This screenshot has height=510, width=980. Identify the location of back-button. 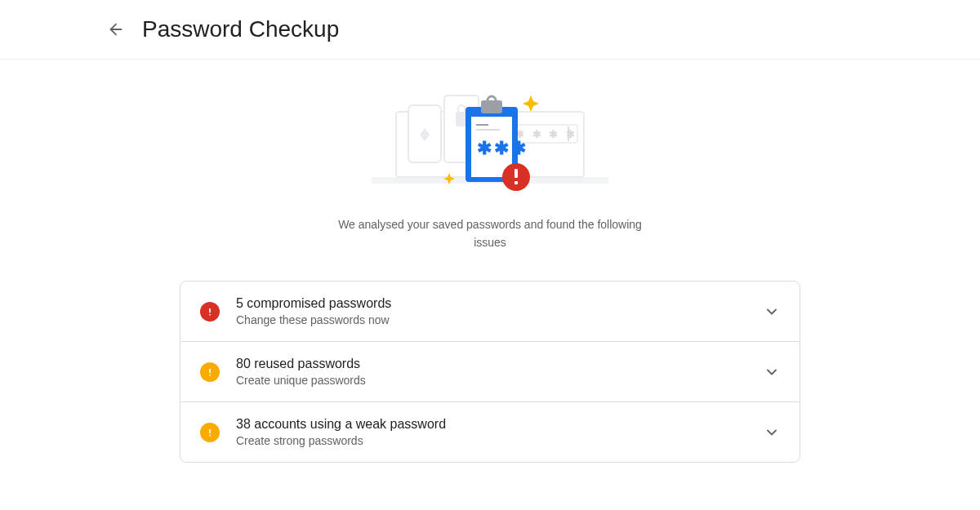
(116, 29).